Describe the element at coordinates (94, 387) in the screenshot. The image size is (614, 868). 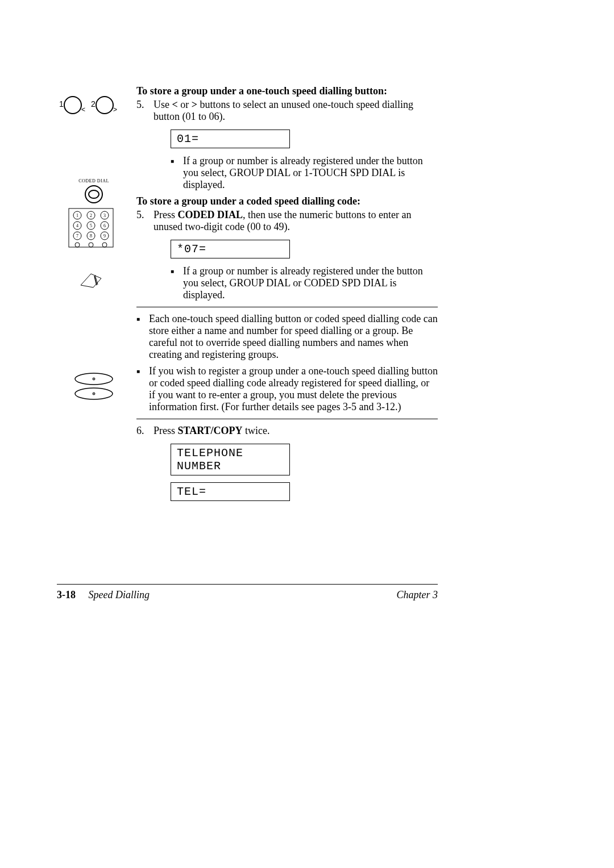
I see `start-copy-icon` at that location.